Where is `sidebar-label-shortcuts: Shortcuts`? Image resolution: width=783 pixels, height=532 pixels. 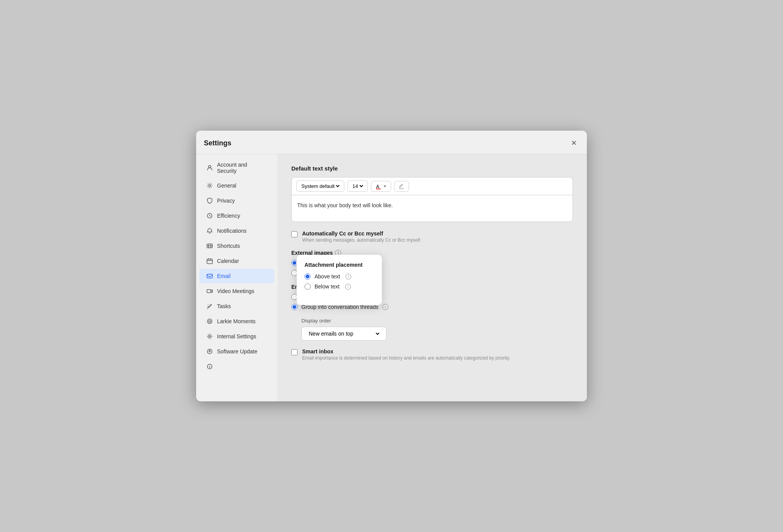
sidebar-label-shortcuts: Shortcuts is located at coordinates (228, 246).